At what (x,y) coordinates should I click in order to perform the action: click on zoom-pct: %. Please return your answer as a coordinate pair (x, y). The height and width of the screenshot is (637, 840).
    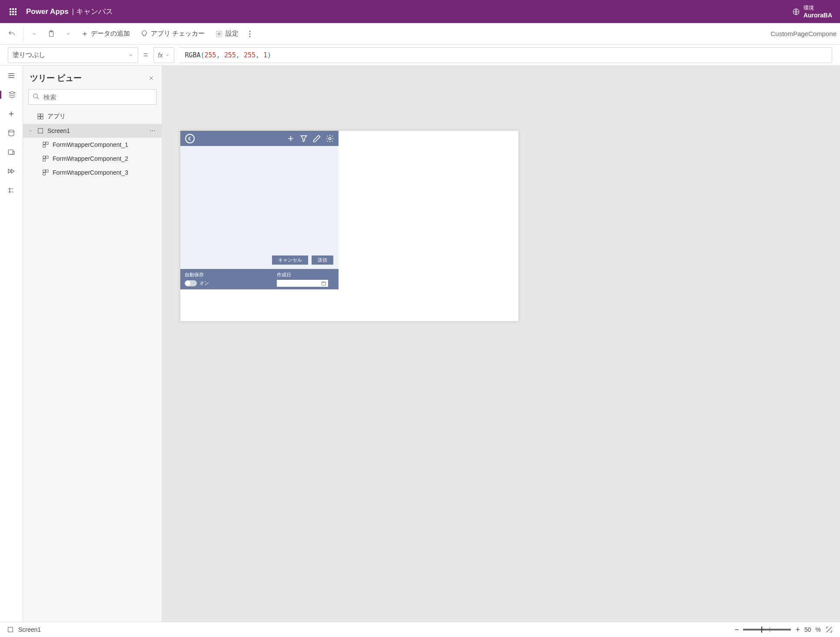
    Looking at the image, I should click on (818, 630).